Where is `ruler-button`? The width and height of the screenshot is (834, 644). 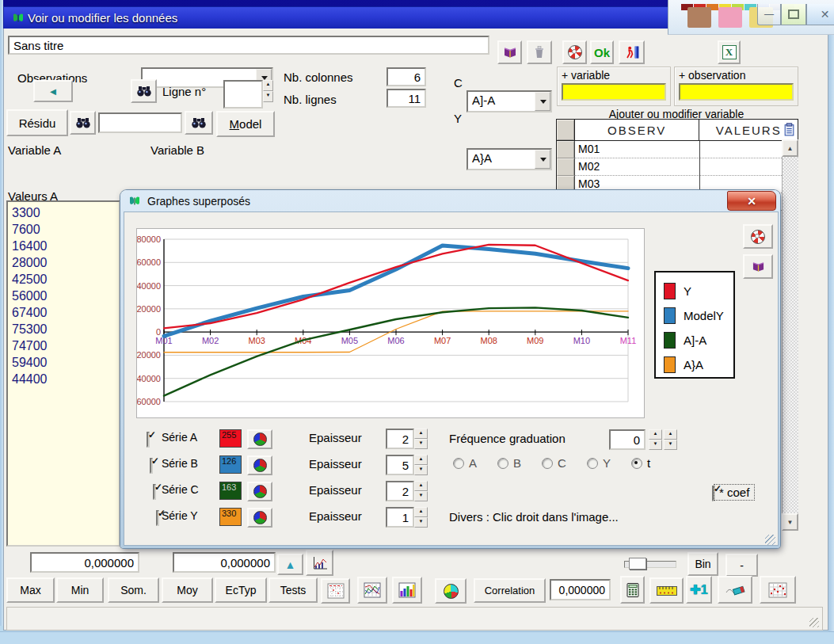 ruler-button is located at coordinates (667, 591).